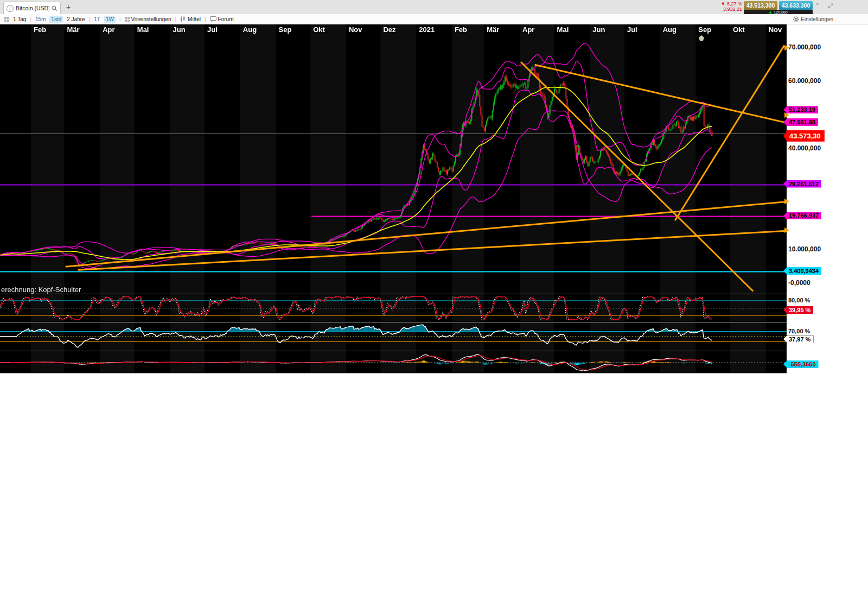 The width and height of the screenshot is (868, 614). What do you see at coordinates (213, 20) in the screenshot?
I see `speech-bubble-icon` at bounding box center [213, 20].